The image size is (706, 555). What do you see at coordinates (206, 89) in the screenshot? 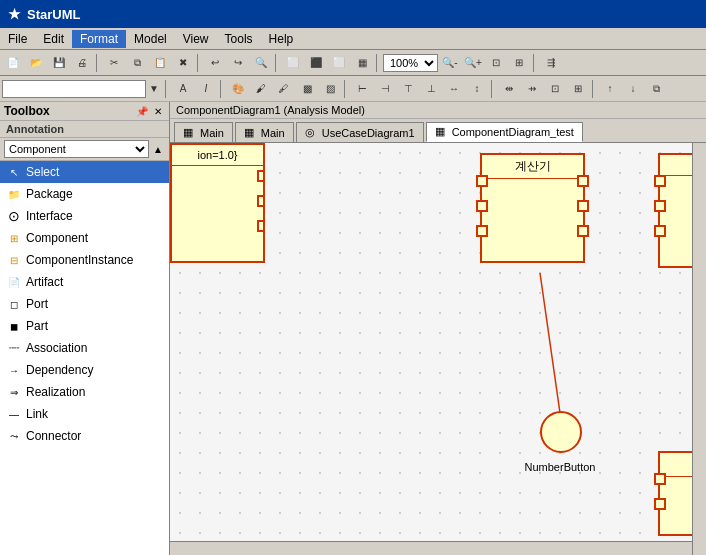
I see `italic-btn: I` at bounding box center [206, 89].